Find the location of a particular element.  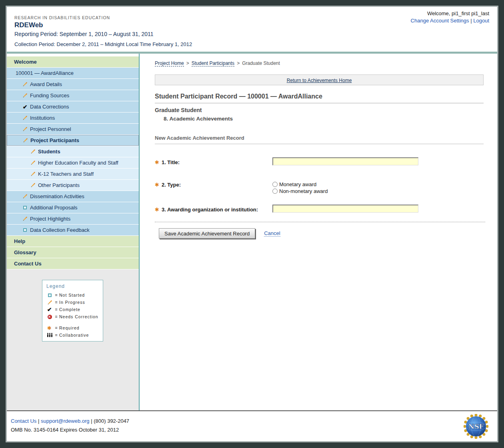

sidebar-item-data-collection-feedback: Data Collection Feedback is located at coordinates (73, 230).